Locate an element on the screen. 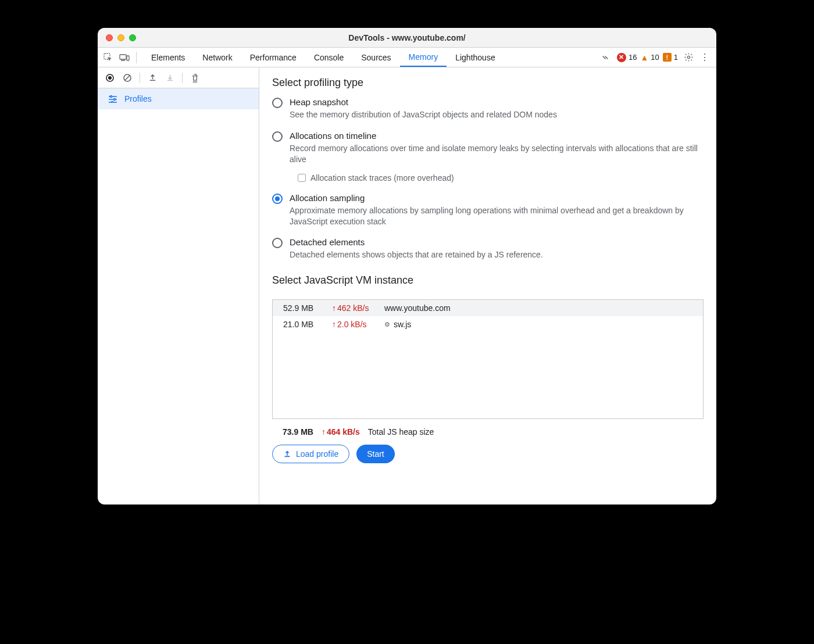 The image size is (814, 644). warning-count: 10 is located at coordinates (655, 57).